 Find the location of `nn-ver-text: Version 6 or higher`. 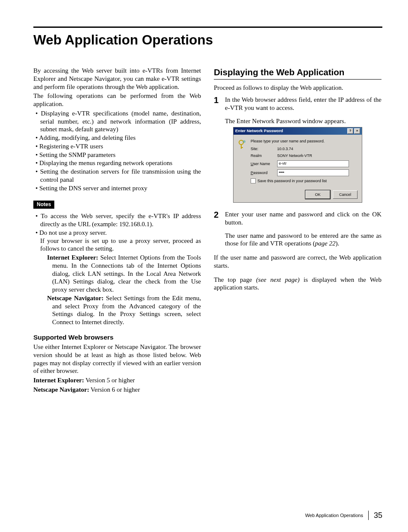

nn-ver-text: Version 6 or higher is located at coordinates (115, 390).